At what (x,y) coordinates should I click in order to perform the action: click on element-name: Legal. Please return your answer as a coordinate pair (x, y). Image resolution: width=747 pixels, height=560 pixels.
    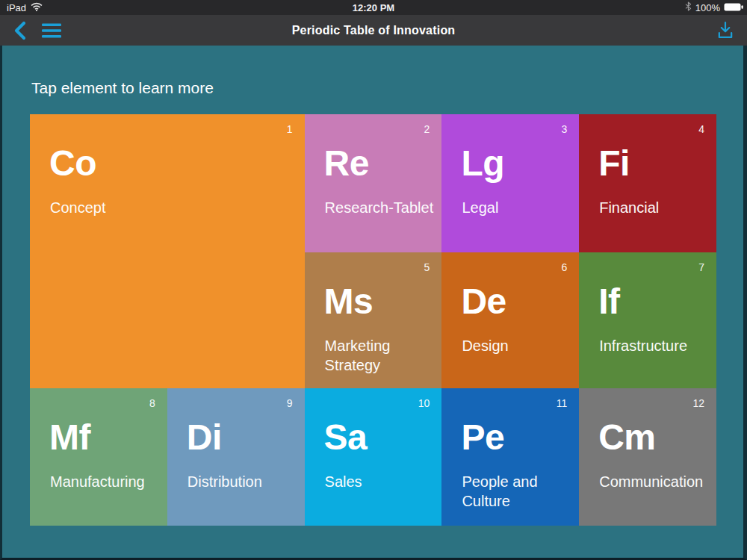
    Looking at the image, I should click on (517, 208).